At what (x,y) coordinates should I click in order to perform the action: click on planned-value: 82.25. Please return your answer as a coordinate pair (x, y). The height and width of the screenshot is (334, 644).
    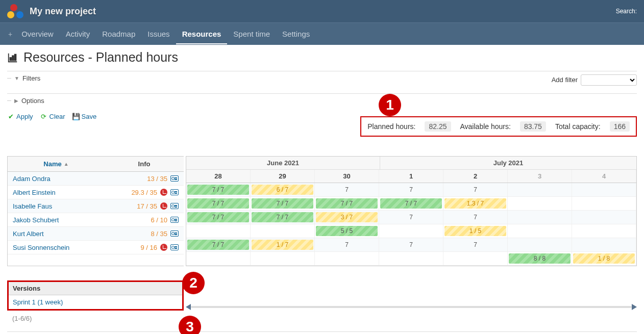
    Looking at the image, I should click on (438, 126).